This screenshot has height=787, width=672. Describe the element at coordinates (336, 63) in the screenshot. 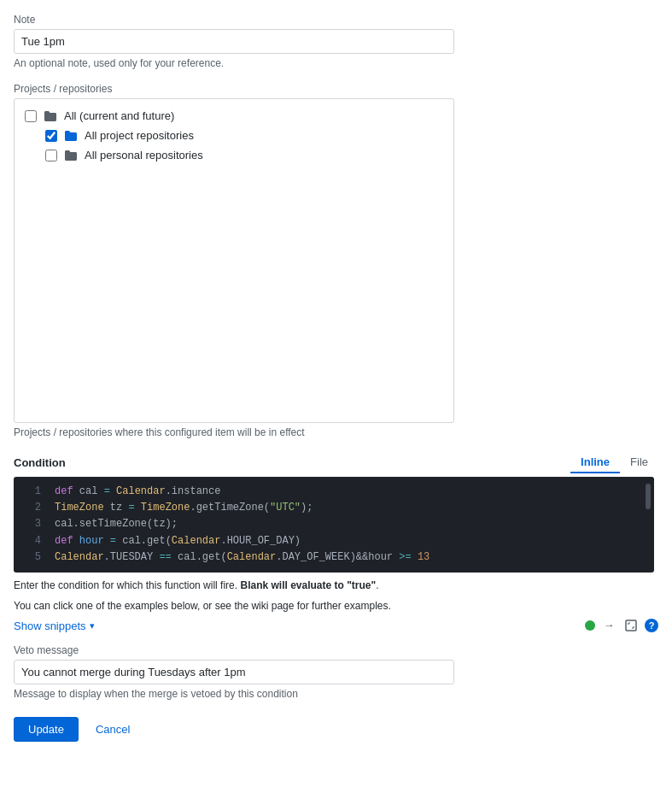

I see `note-help-text: An optional note, used only for your ref…` at that location.